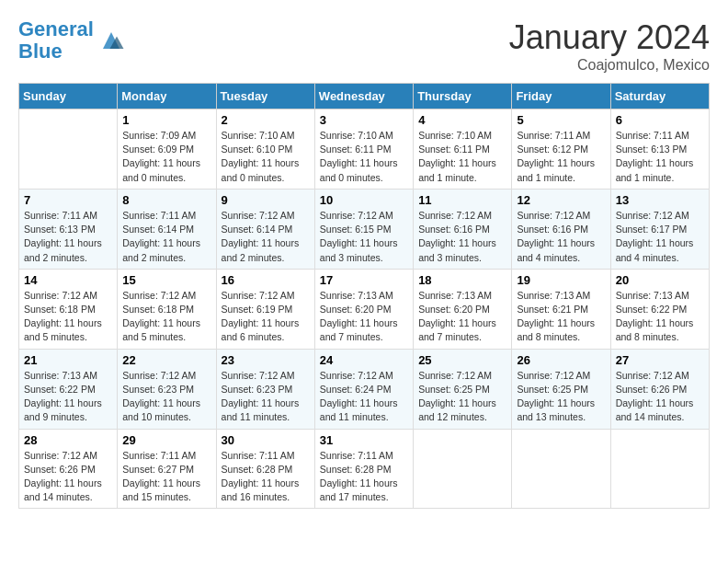 This screenshot has width=728, height=563. Describe the element at coordinates (364, 309) in the screenshot. I see `calendar-cell: 17Sunrise: 7:13 AMSunset: 6:20 PMDayligh…` at that location.